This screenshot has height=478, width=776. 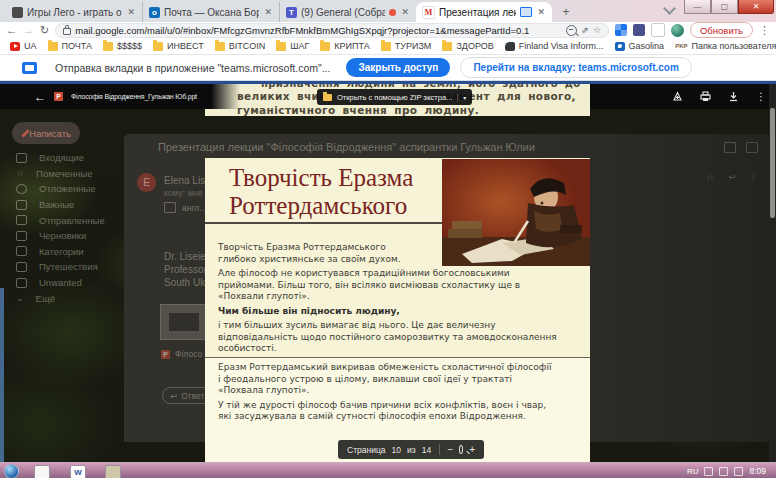 I want to click on tab-title: Почта — Оксана Борисівна Пет, so click(x=212, y=12).